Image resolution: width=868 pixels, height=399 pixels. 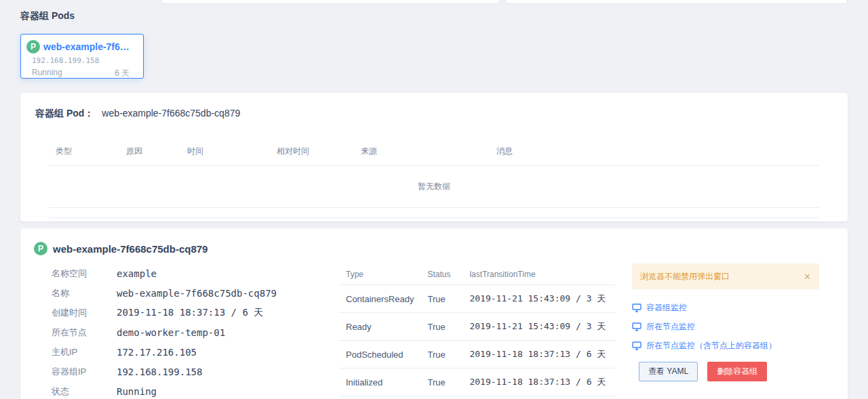 I want to click on cond-col-status: Status, so click(x=441, y=275).